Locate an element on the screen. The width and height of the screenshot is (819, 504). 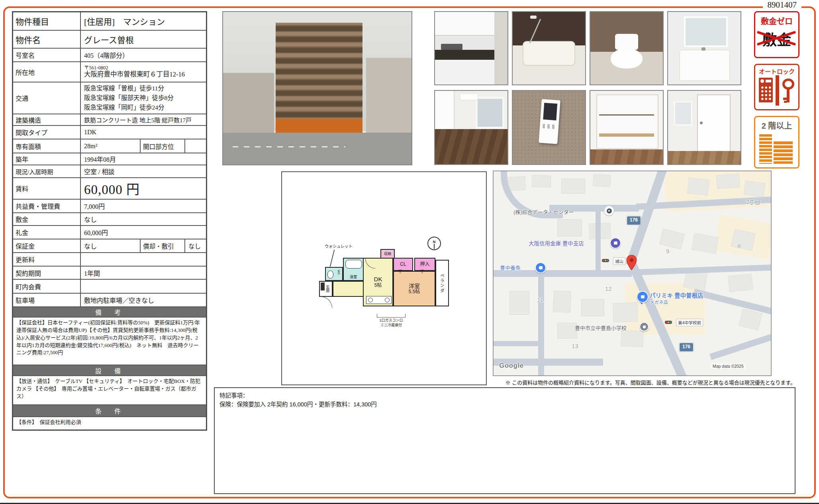
row-key-money: 礼金 60,000円 is located at coordinates (110, 233).